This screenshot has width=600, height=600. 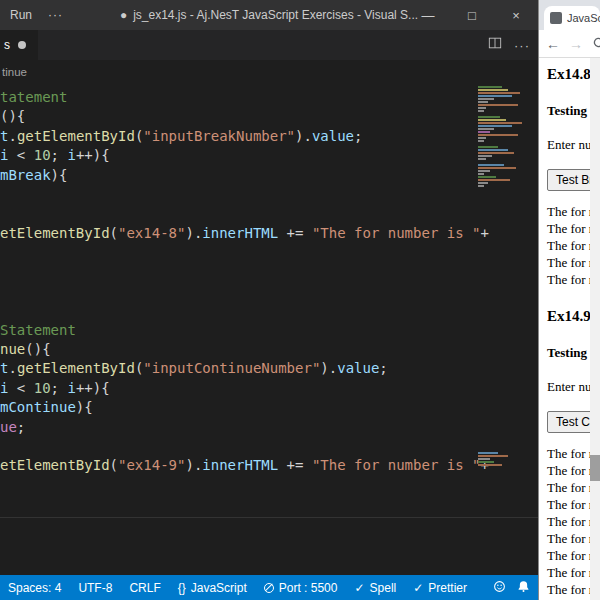 What do you see at coordinates (440, 588) in the screenshot?
I see `statusbar-item-prettier: ✓Prettier` at bounding box center [440, 588].